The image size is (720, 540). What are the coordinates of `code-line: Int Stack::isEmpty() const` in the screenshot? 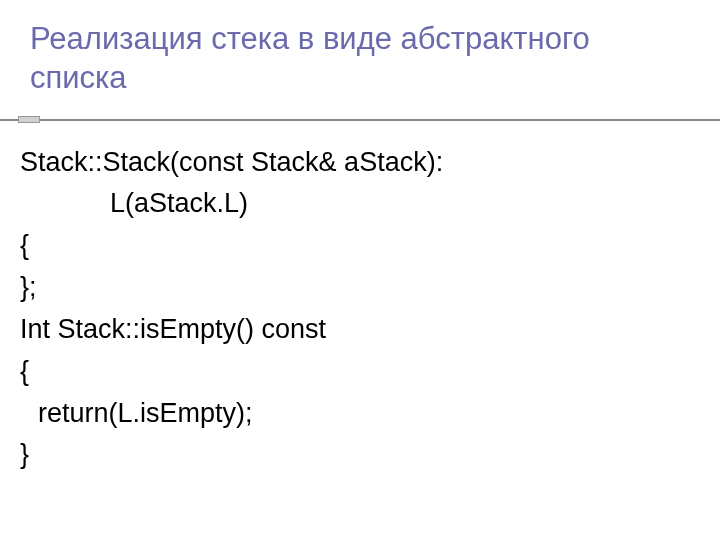 It's located at (360, 330).